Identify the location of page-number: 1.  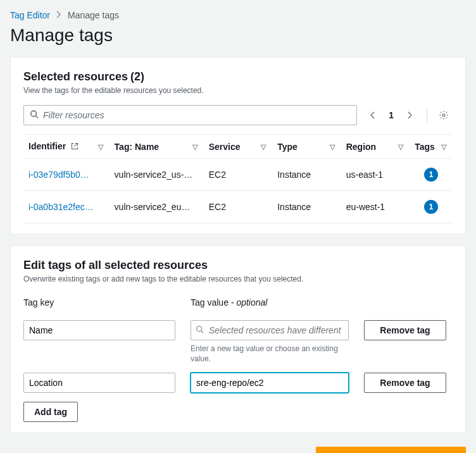
(391, 115).